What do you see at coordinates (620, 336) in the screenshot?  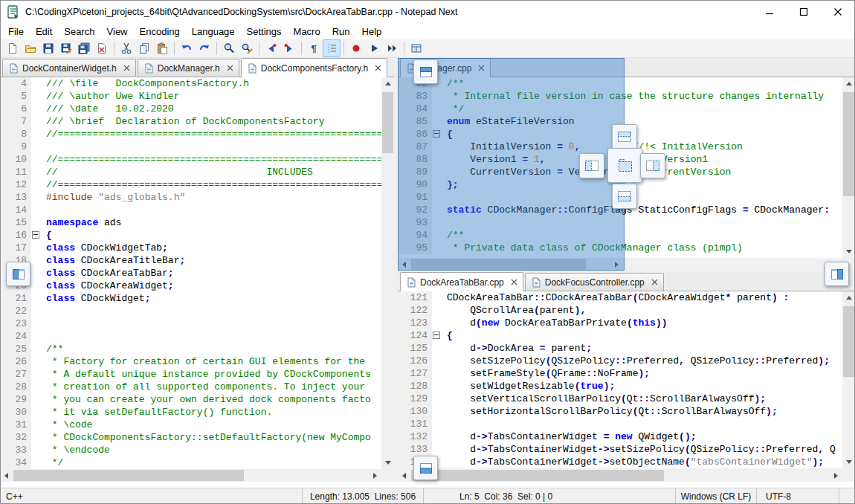 I see `code-line-124: 124{` at bounding box center [620, 336].